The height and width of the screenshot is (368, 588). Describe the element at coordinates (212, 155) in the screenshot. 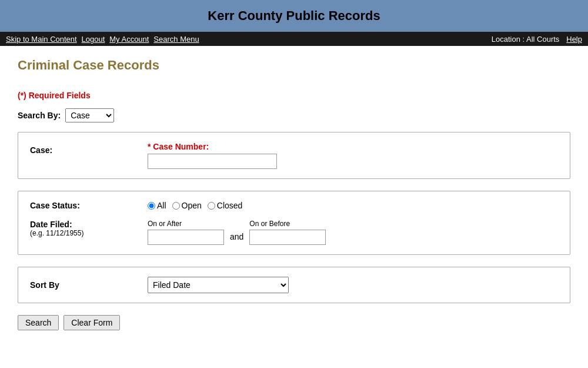

I see `case-number-col: * Case Number:` at that location.